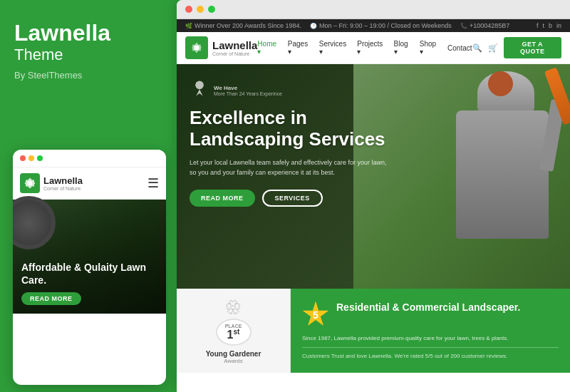 The image size is (570, 392). What do you see at coordinates (189, 26) in the screenshot?
I see `leaf-icon: 🌿` at bounding box center [189, 26].